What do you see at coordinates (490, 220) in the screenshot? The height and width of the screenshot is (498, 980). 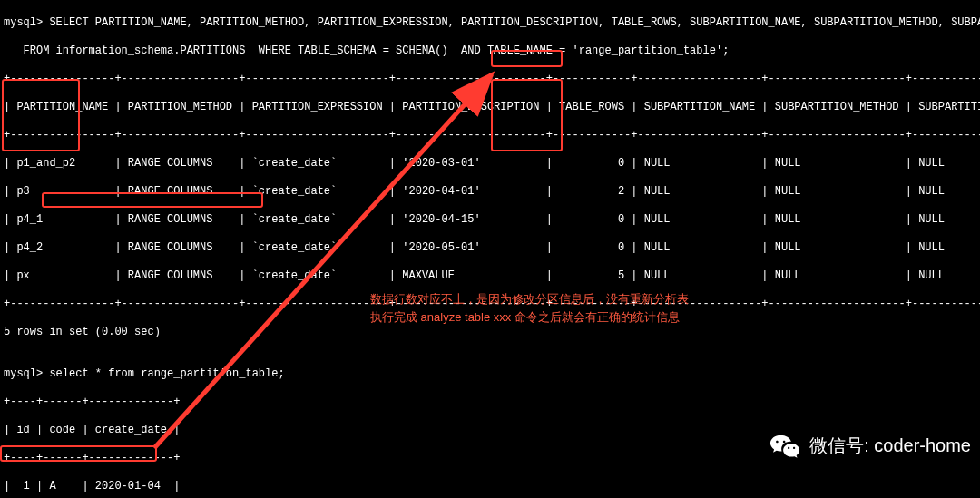 I see `table-row: | p4_1 | RANGE COLUMNS | `create_date` |…` at bounding box center [490, 220].